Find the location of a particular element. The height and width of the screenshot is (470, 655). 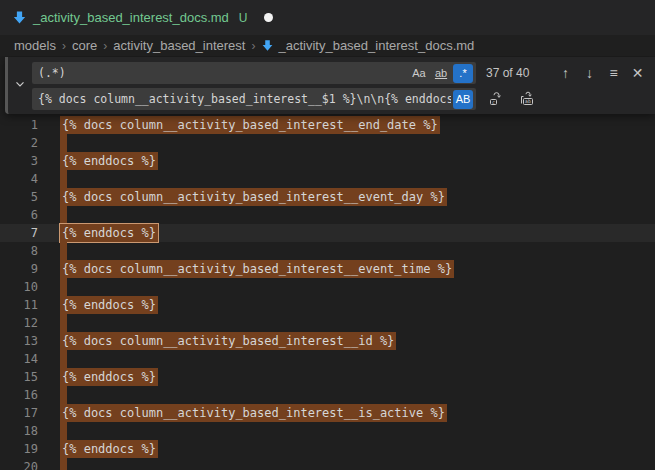

code-line: 3{% enddocs %} is located at coordinates (328, 161).